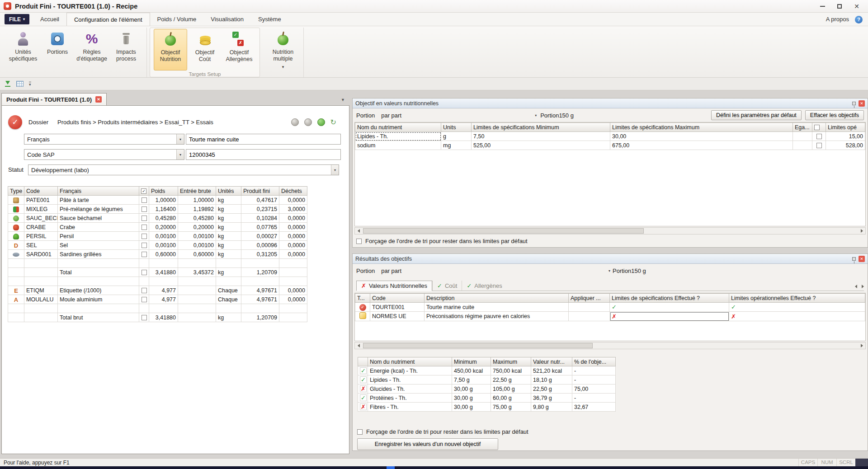 This screenshot has height=469, width=868. Describe the element at coordinates (260, 191) in the screenshot. I see `column-header-produit-fini: Produit fini` at that location.